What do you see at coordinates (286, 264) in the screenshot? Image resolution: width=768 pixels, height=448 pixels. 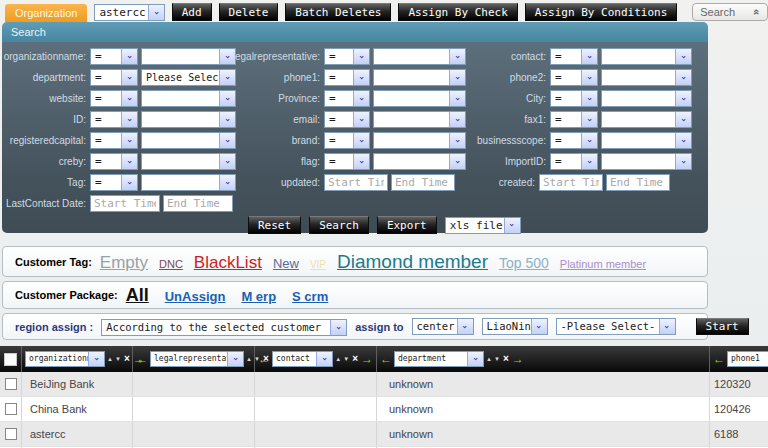 I see `tag-link-new: New` at bounding box center [286, 264].